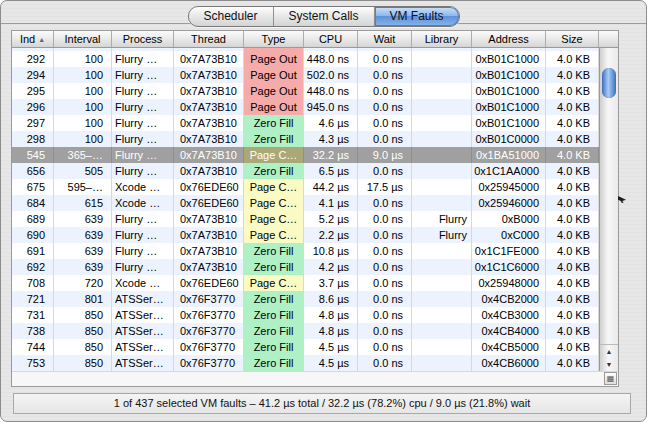 The width and height of the screenshot is (647, 422). Describe the element at coordinates (442, 39) in the screenshot. I see `column-header-library: Library` at that location.